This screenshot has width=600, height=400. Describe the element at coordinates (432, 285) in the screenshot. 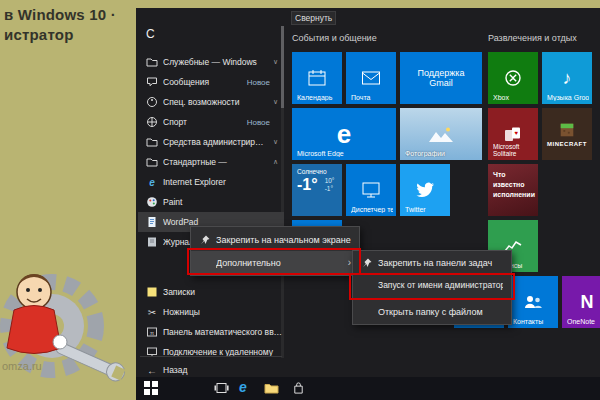

I see `submenu-item-run-as-admin: Запуск от имени администратора` at that location.